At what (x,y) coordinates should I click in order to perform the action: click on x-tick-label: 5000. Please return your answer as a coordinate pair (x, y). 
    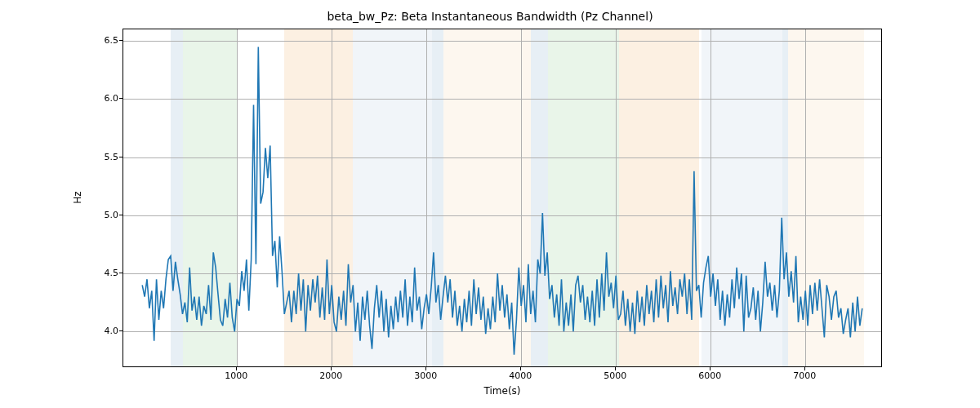
    Looking at the image, I should click on (615, 375).